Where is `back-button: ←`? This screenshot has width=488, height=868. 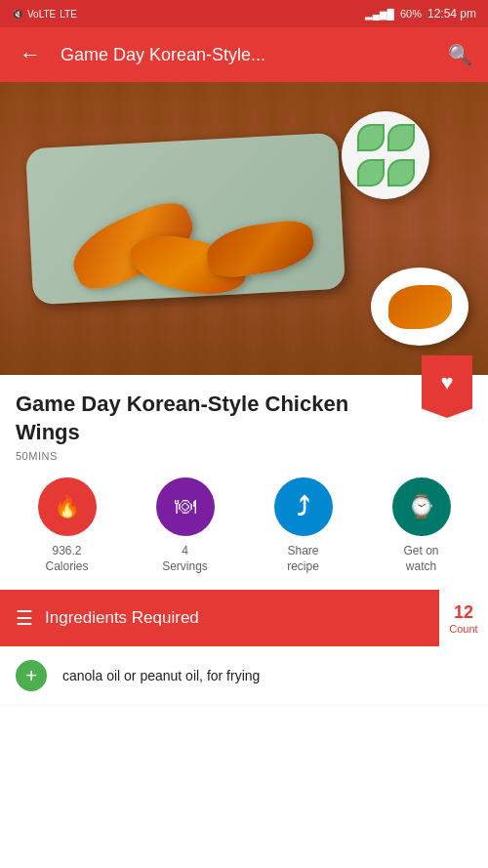 back-button: ← is located at coordinates (30, 55).